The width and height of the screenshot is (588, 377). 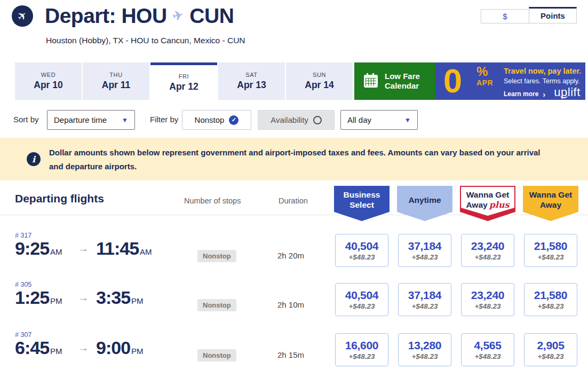 I want to click on time-of-day-value: All day, so click(x=360, y=120).